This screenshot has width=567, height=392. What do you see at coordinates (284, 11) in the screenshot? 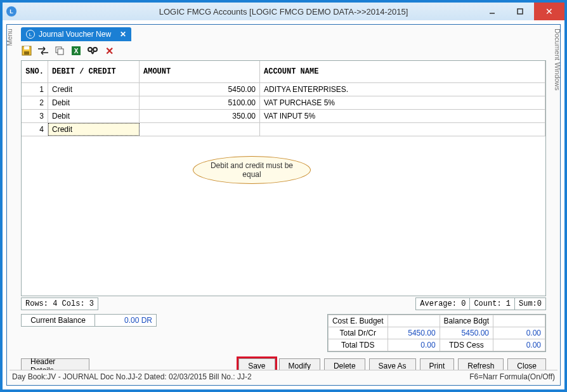
I see `titlebar: L LOGIC FMCG Accounts [LOGIC FMCG DEMO D…` at bounding box center [284, 11].